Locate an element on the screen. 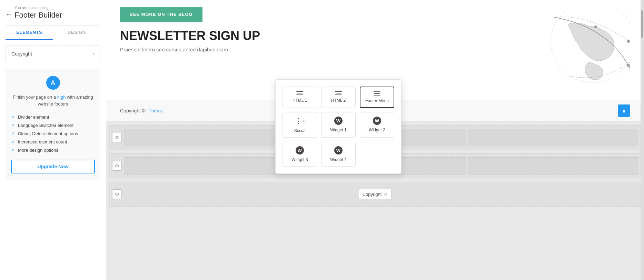 The width and height of the screenshot is (644, 280). promo-logo-icon: A is located at coordinates (53, 83).